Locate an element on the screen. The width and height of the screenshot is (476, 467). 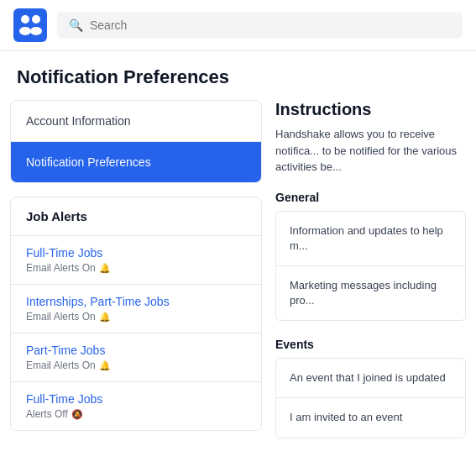
job-alerts-header: Job Alerts is located at coordinates (136, 217).